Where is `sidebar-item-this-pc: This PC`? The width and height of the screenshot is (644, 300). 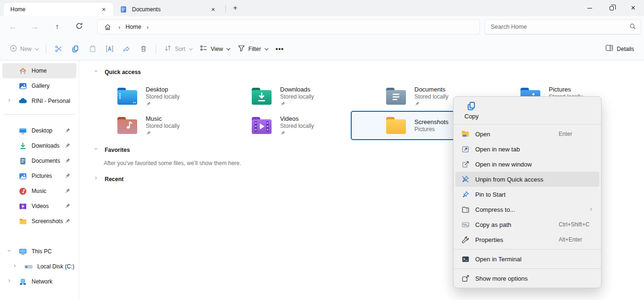 sidebar-item-this-pc: This PC is located at coordinates (40, 251).